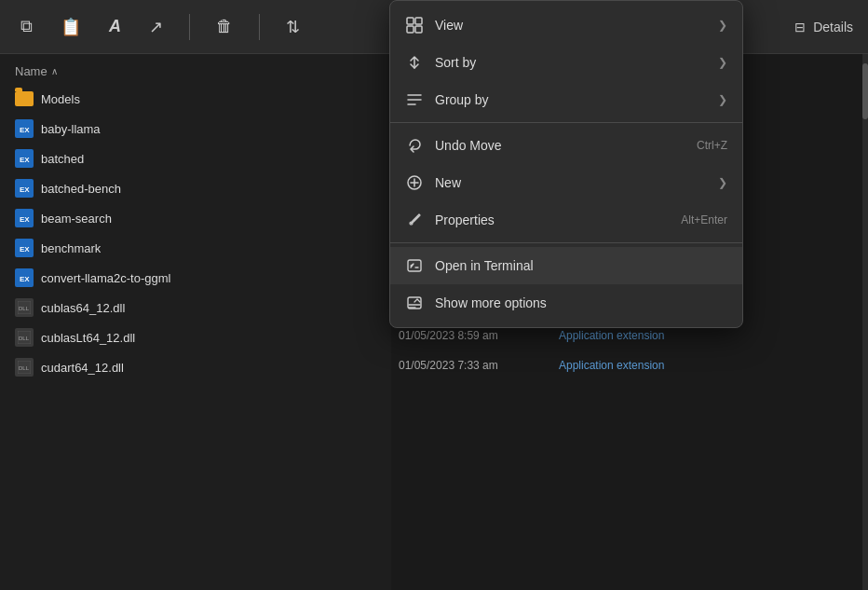 This screenshot has width=868, height=590. Describe the element at coordinates (561, 145) in the screenshot. I see `menu-undo-label: Undo Move` at that location.